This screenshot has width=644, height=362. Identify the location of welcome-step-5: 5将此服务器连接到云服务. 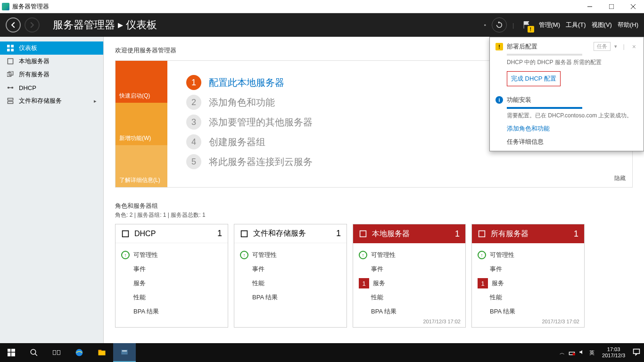
(400, 162).